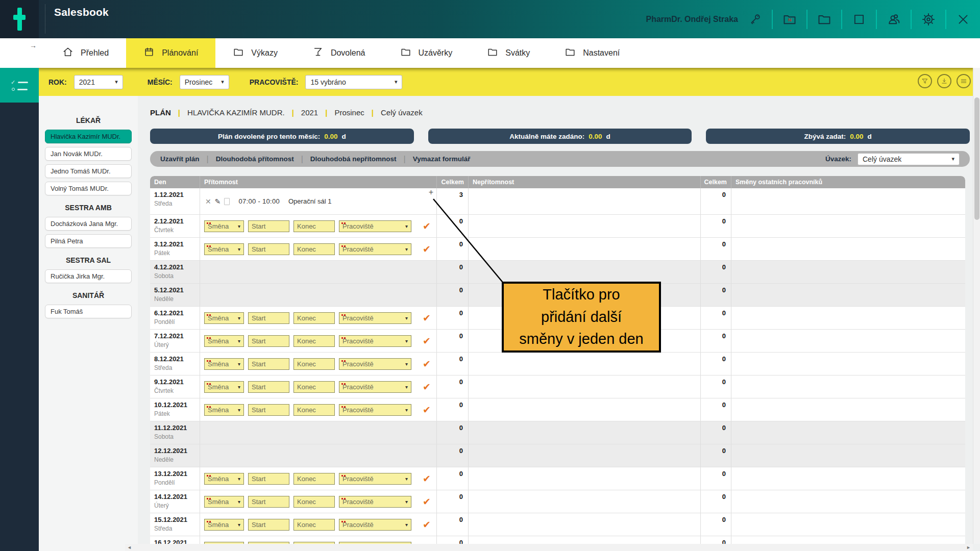  Describe the element at coordinates (19, 85) in the screenshot. I see `employee-list-toggle: ✓` at that location.